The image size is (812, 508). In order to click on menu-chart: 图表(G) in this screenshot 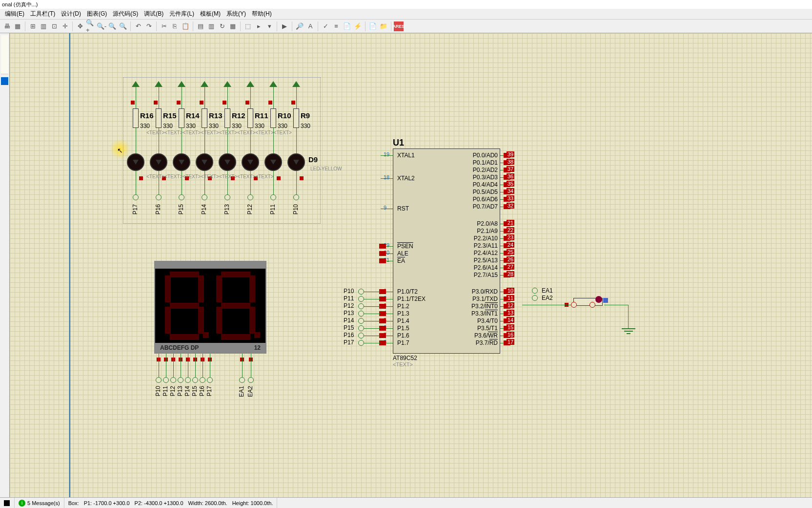, I will do `click(97, 14)`.